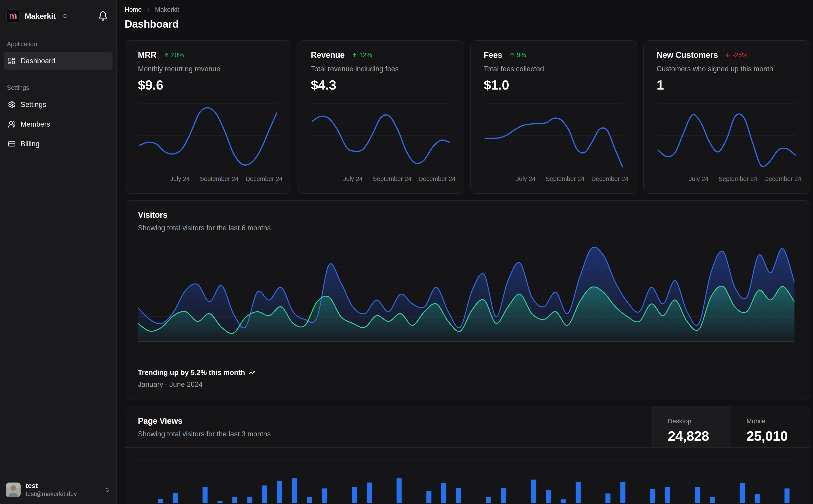  I want to click on gear-icon, so click(12, 105).